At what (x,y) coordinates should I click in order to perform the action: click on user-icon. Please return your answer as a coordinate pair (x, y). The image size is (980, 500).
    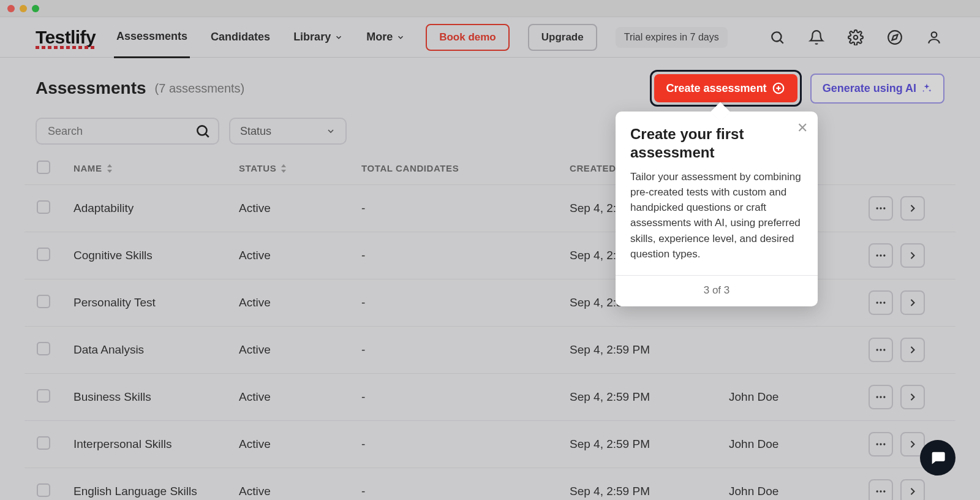
    Looking at the image, I should click on (934, 37).